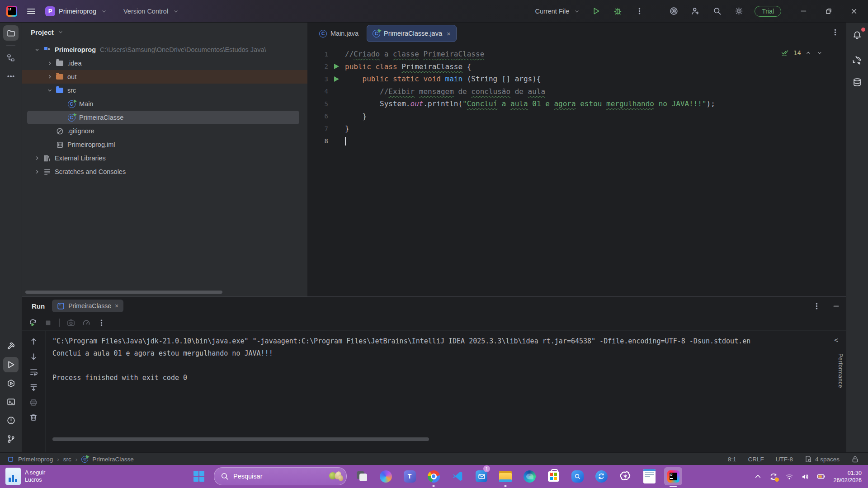 The image size is (868, 488). I want to click on clear-console-trash-icon, so click(33, 418).